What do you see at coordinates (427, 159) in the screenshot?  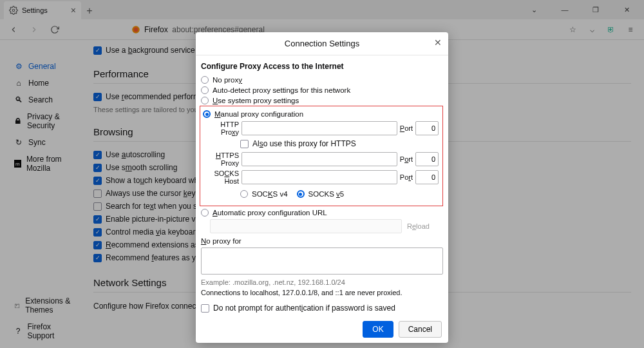 I see `https-port-input` at bounding box center [427, 159].